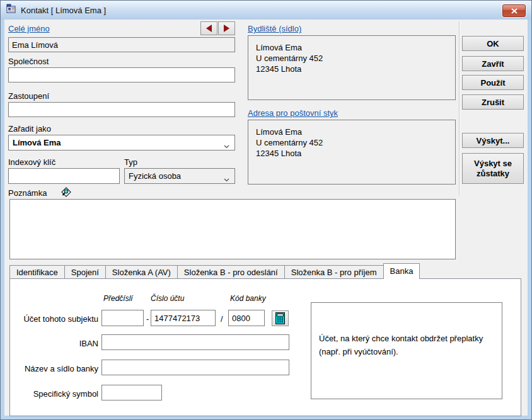 The width and height of the screenshot is (532, 420). Describe the element at coordinates (227, 28) in the screenshot. I see `arrow-right-icon` at that location.